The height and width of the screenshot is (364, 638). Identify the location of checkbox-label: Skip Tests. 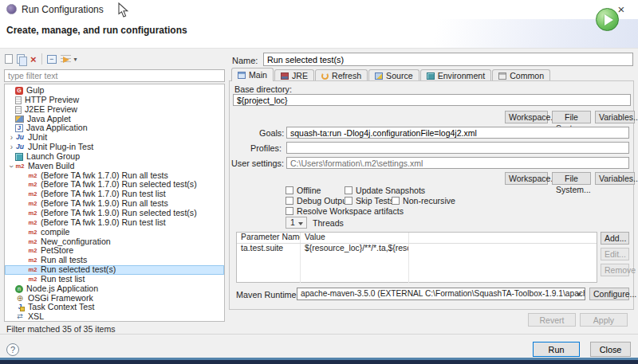
(375, 201).